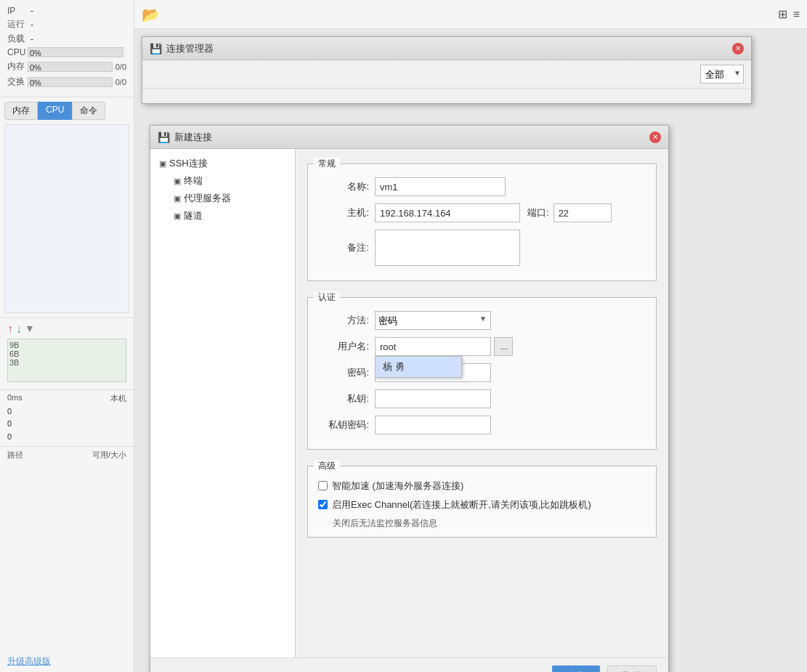 Image resolution: width=807 pixels, height=672 pixels. What do you see at coordinates (67, 219) in the screenshot?
I see `sidebar-chart` at bounding box center [67, 219].